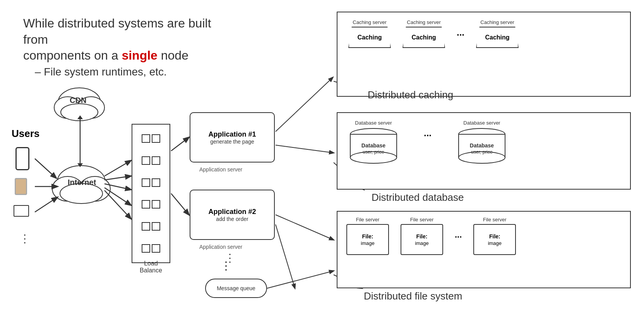  What do you see at coordinates (22, 159) in the screenshot?
I see `phone-icon` at bounding box center [22, 159].